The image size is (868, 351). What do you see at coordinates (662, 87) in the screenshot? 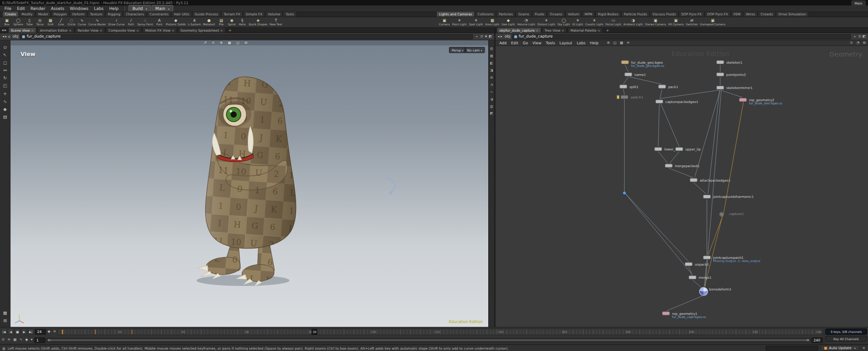
I see `network-node: pack1` at bounding box center [662, 87].